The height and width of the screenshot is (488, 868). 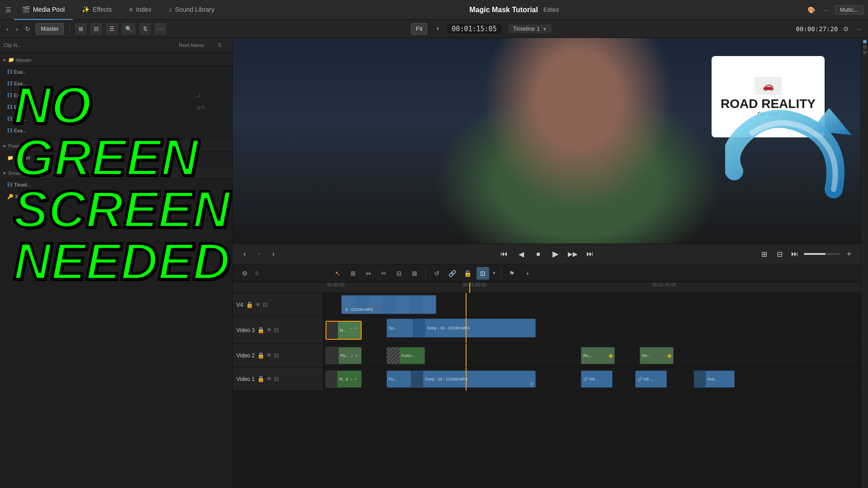 What do you see at coordinates (8, 10) in the screenshot?
I see `hamburger-menu-icon: ☰` at bounding box center [8, 10].